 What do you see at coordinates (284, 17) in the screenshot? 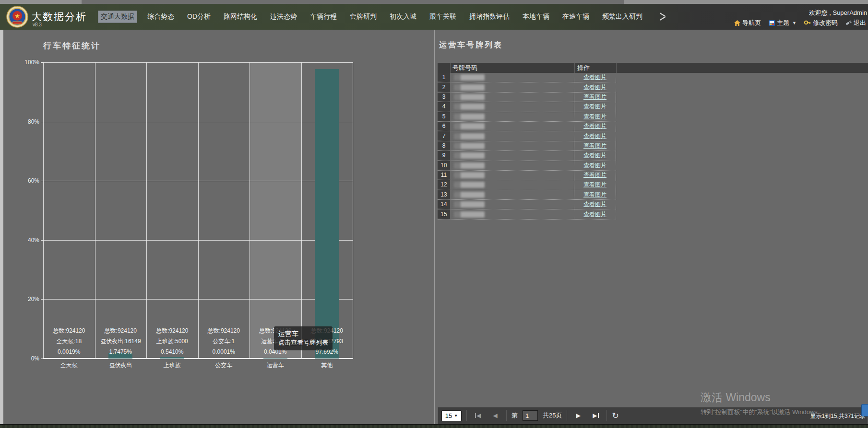
I see `nav-item: 违法态势` at bounding box center [284, 17].